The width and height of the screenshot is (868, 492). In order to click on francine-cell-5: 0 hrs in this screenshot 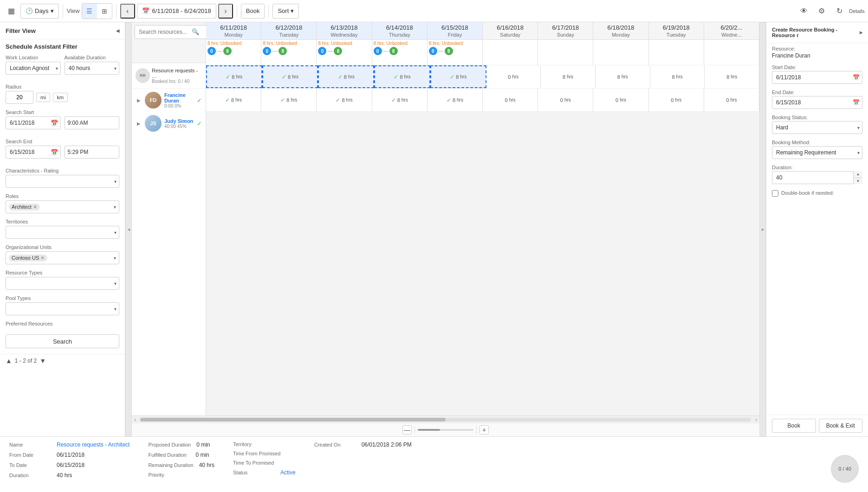, I will do `click(514, 77)`.